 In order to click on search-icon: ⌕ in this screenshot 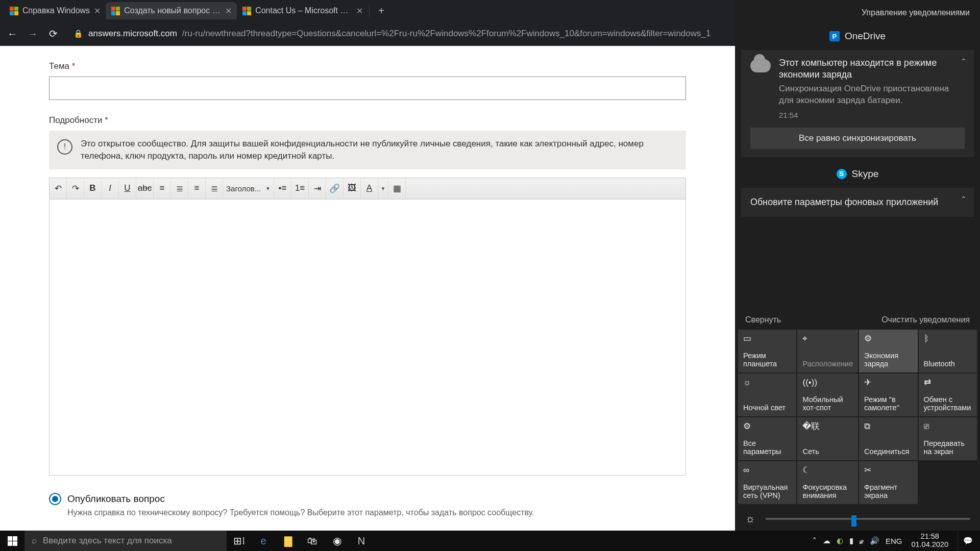, I will do `click(34, 541)`.